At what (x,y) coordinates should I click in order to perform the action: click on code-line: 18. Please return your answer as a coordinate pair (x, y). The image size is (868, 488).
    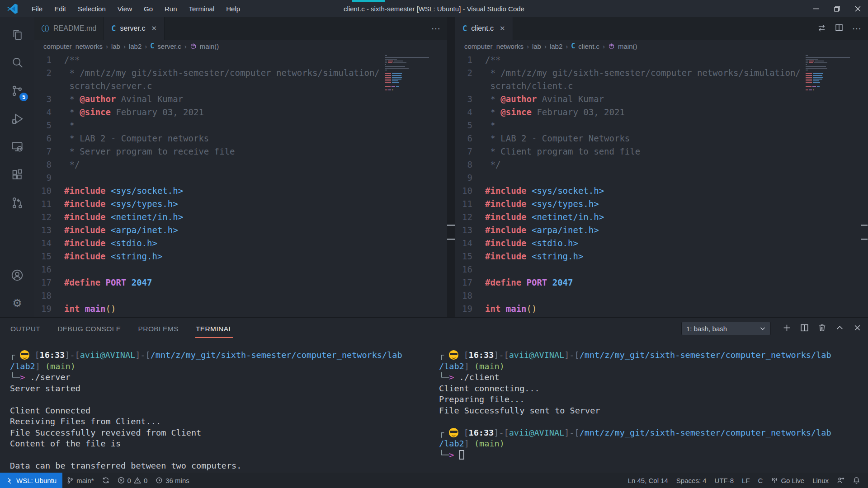
    Looking at the image, I should click on (243, 296).